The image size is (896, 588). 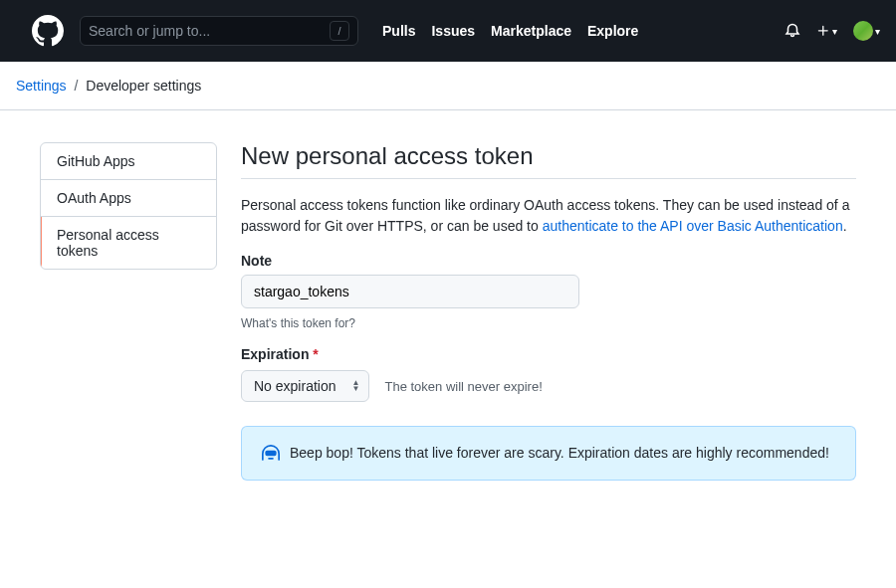 What do you see at coordinates (315, 354) in the screenshot?
I see `required-indicator: *` at bounding box center [315, 354].